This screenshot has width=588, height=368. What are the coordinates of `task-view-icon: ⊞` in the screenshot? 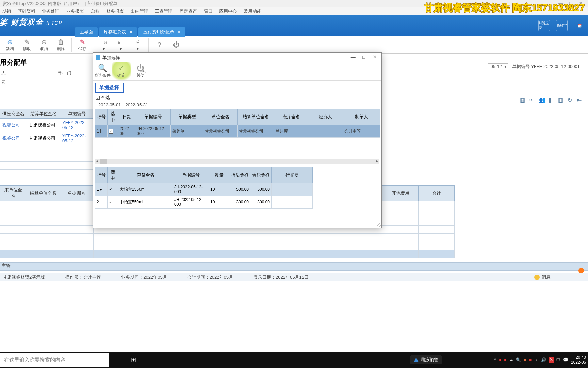 It's located at (133, 360).